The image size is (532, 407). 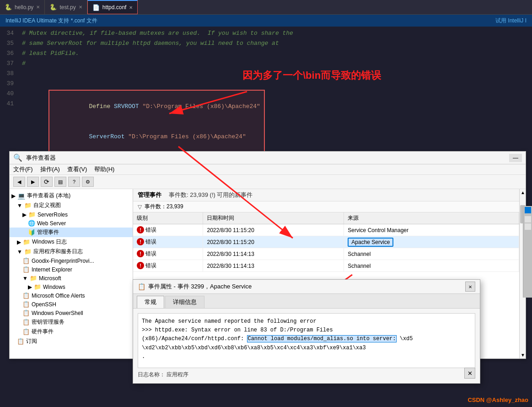 I want to click on tree-item-windows: ▶ 📁 Windows, so click(x=71, y=287).